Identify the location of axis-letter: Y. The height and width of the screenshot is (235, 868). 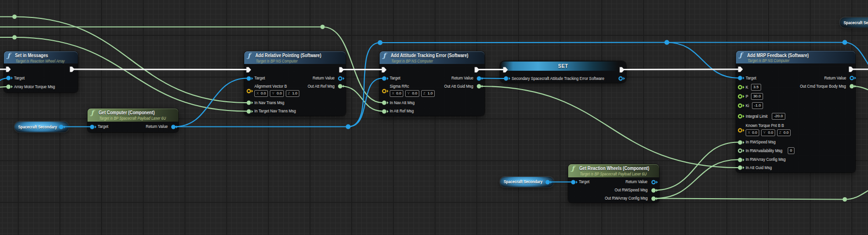
(409, 94).